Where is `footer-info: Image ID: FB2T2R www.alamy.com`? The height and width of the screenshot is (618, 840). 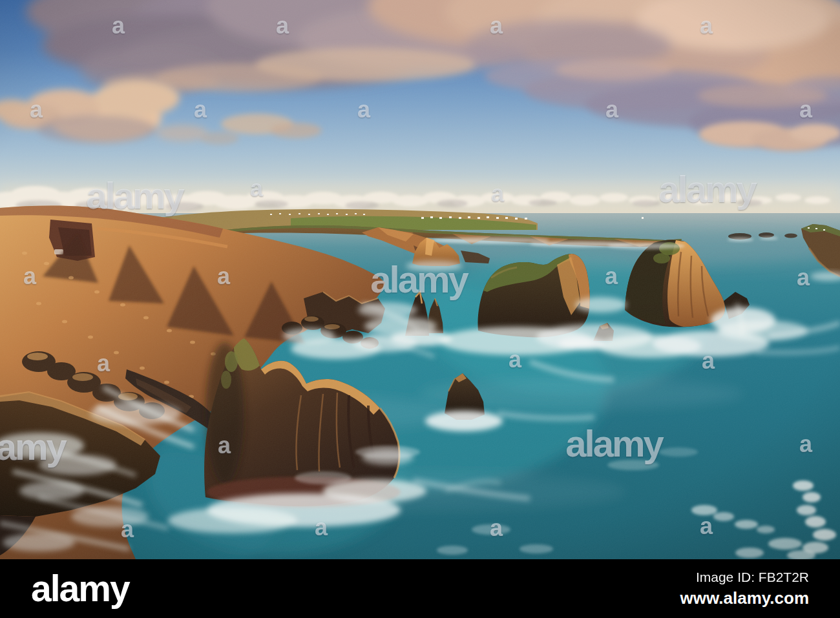
footer-info: Image ID: FB2T2R www.alamy.com is located at coordinates (744, 589).